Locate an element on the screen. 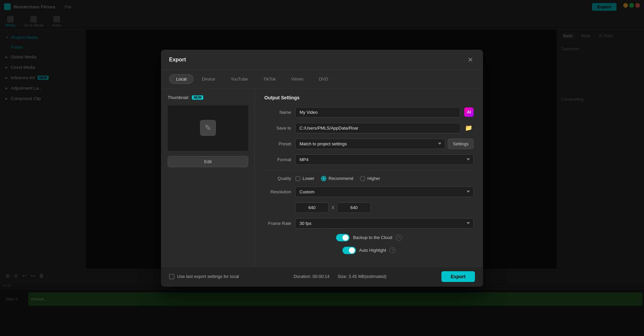 This screenshot has width=644, height=336. export-action-button: Export is located at coordinates (458, 277).